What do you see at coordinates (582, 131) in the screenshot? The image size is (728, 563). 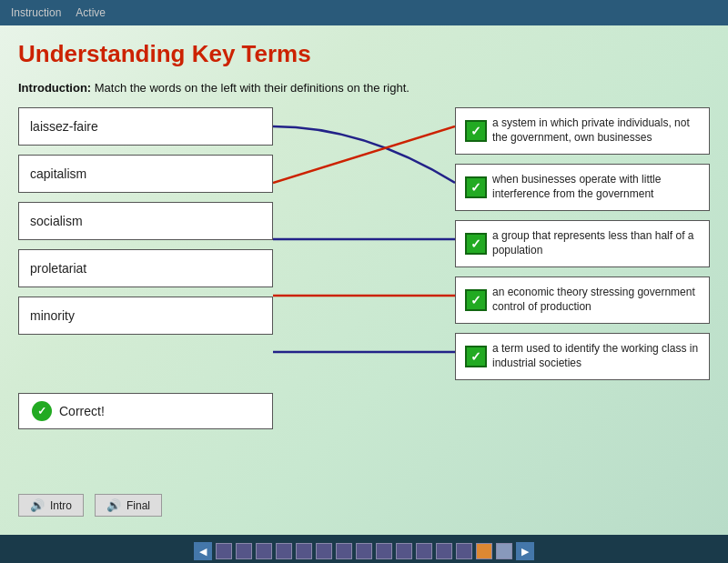 I see `right-item-def1: ✓ a system in which private individuals,…` at bounding box center [582, 131].